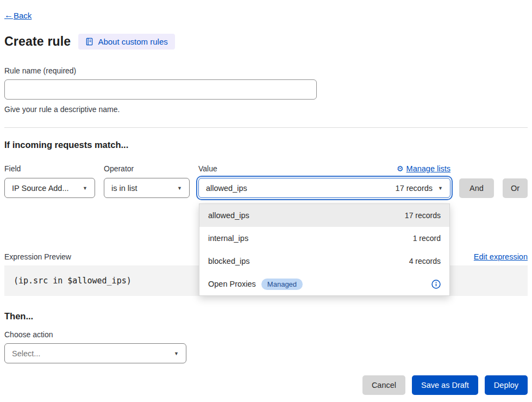  What do you see at coordinates (208, 169) in the screenshot?
I see `value-label: Value` at bounding box center [208, 169].